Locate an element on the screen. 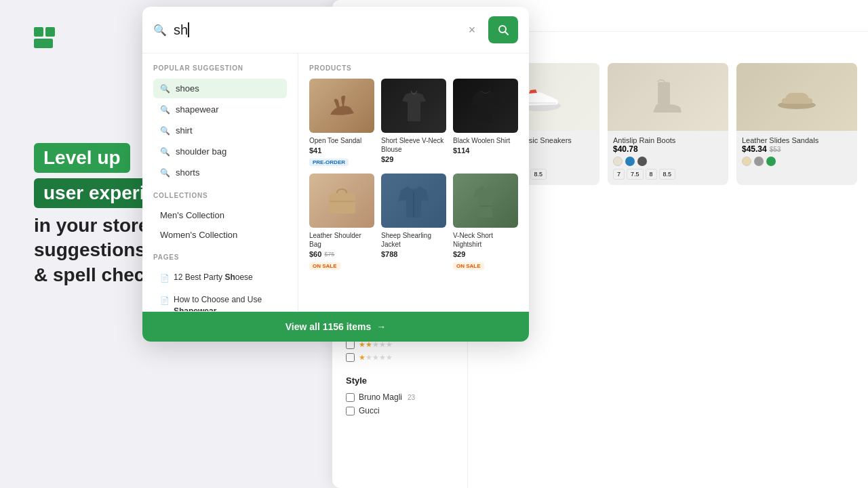 The height and width of the screenshot is (488, 868). slide-old-price: $53 is located at coordinates (776, 149).